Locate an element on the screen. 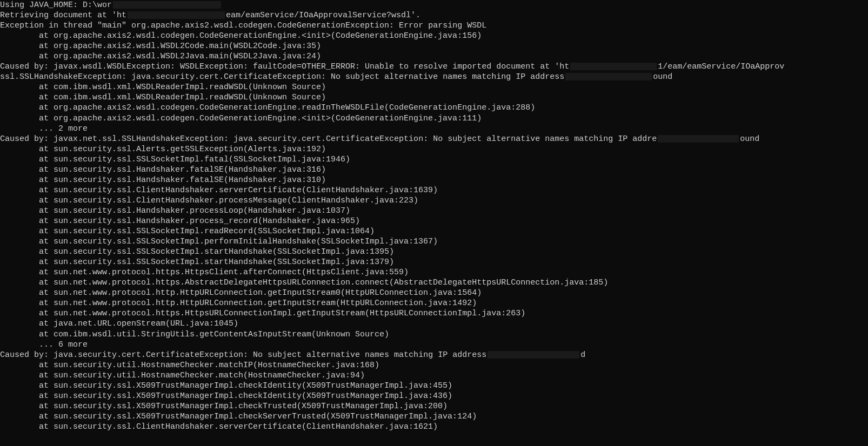 The width and height of the screenshot is (868, 446). terminal-line: at java.net.URL.openStream(URL.java:1045… is located at coordinates (434, 324).